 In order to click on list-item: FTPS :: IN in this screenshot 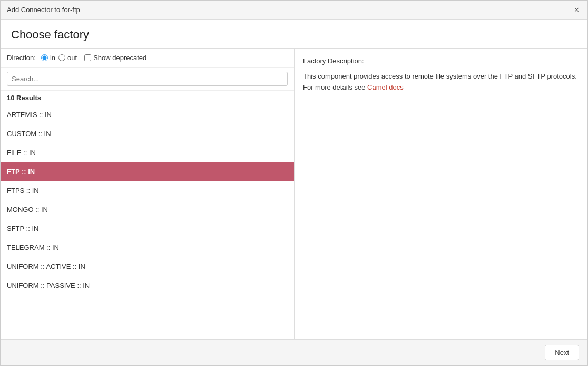, I will do `click(148, 191)`.